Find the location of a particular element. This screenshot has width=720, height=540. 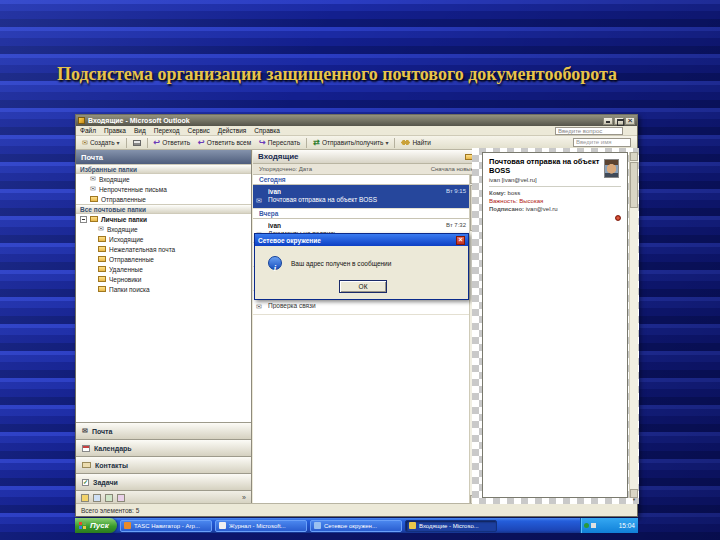

folder-list-icon is located at coordinates (97, 498).